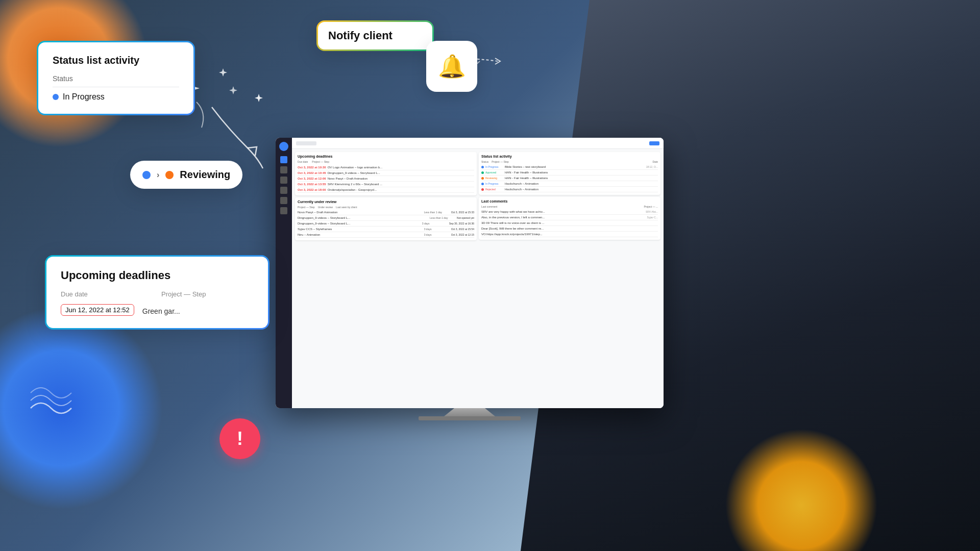 This screenshot has width=980, height=551. What do you see at coordinates (494, 184) in the screenshot?
I see `status-label-4: In Progress` at bounding box center [494, 184].